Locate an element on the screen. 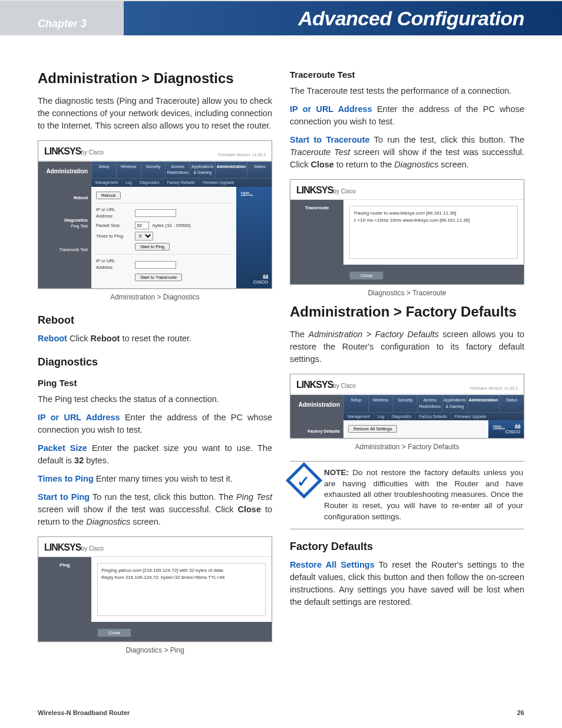 This screenshot has height=728, width=562. figure-factory-defaults: LINKSYSby Cisco Firmware Version: v1.00.… is located at coordinates (407, 413).